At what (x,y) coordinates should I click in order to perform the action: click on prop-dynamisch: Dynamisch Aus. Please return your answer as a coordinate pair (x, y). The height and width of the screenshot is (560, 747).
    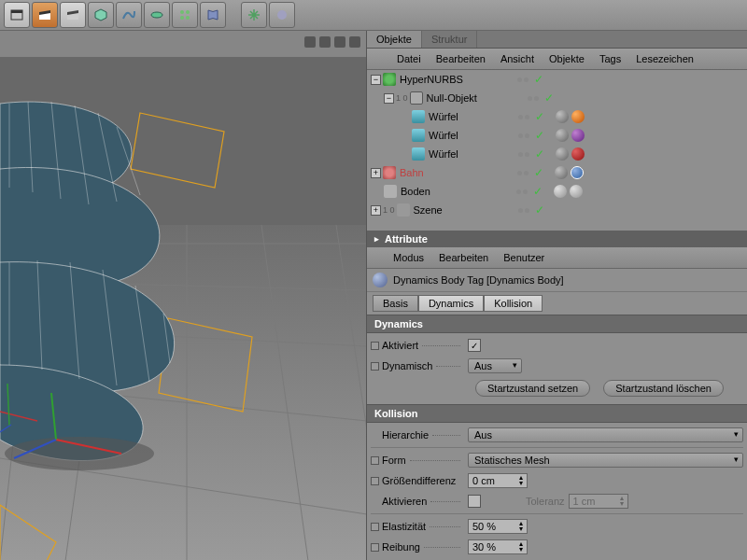
    Looking at the image, I should click on (557, 366).